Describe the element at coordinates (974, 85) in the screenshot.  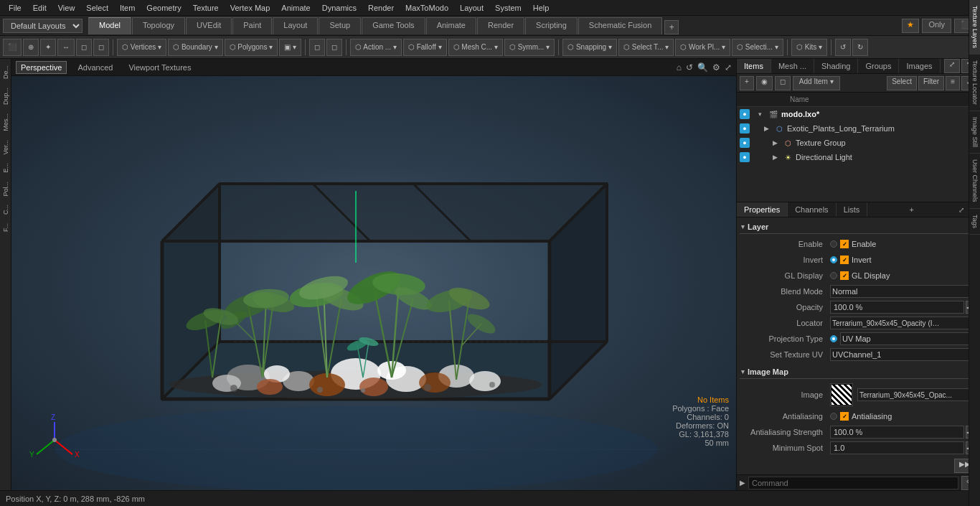
I see `tex-tab-locator: Texture Locator` at that location.